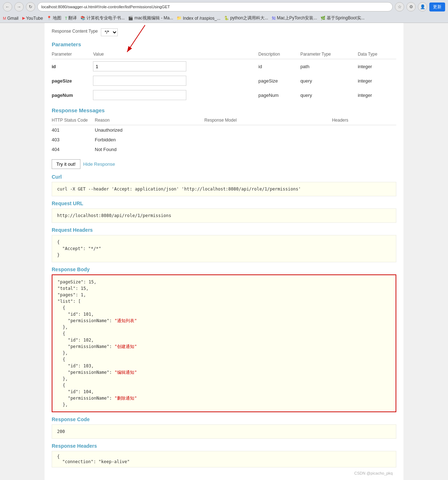 The width and height of the screenshot is (448, 480). I want to click on extensions-button: ⚙, so click(411, 7).